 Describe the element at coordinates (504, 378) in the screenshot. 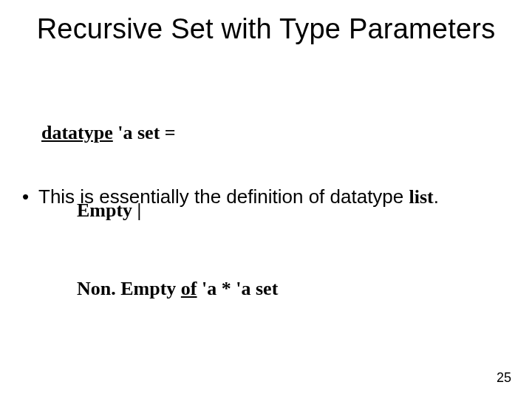

I see `page-number: 25` at that location.